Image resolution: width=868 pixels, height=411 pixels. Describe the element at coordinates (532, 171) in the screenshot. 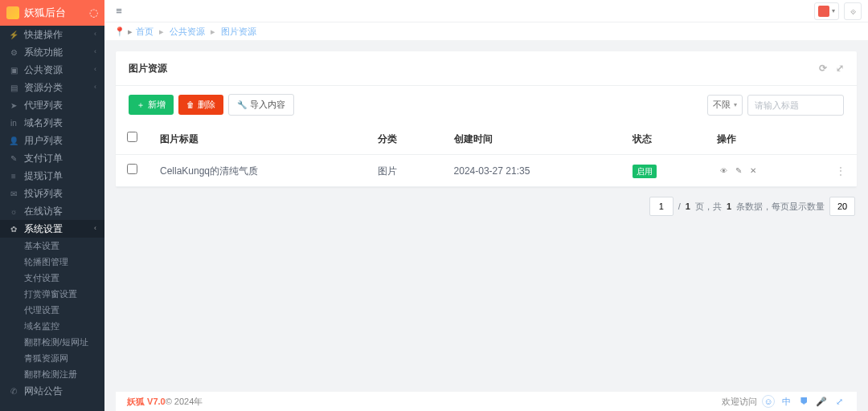

I see `cell-time: 2024-03-27 21:35` at that location.